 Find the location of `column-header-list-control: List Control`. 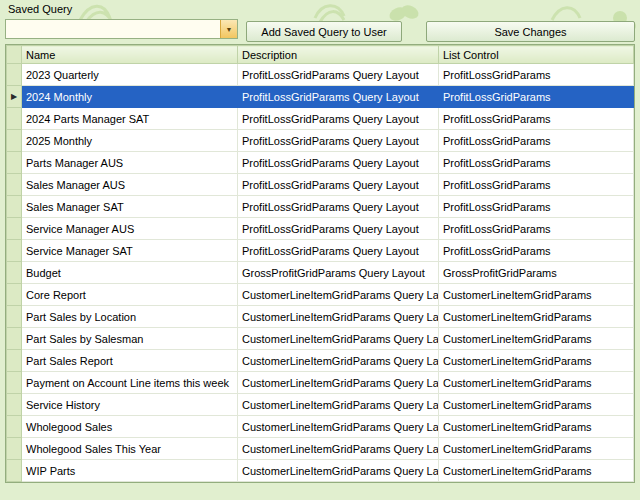

column-header-list-control: List Control is located at coordinates (536, 55).